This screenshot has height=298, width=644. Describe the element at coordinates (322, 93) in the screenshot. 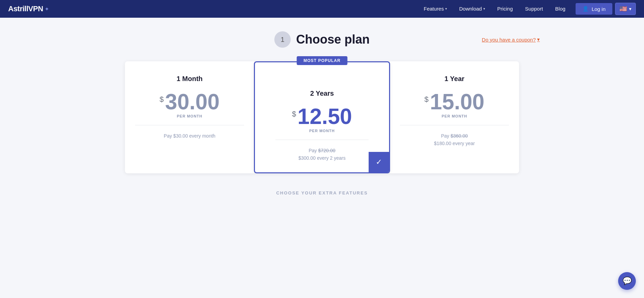

I see `plan-name: 2 Years` at that location.